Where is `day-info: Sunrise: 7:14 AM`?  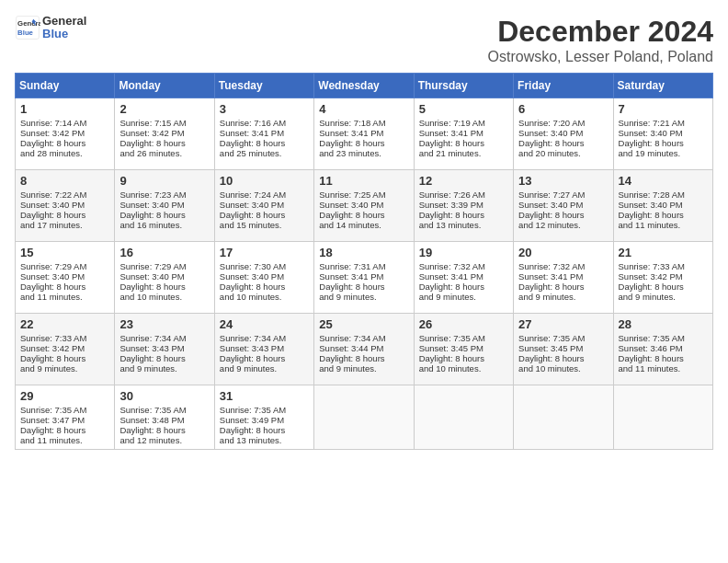
day-info: Sunrise: 7:14 AM is located at coordinates (64, 123).